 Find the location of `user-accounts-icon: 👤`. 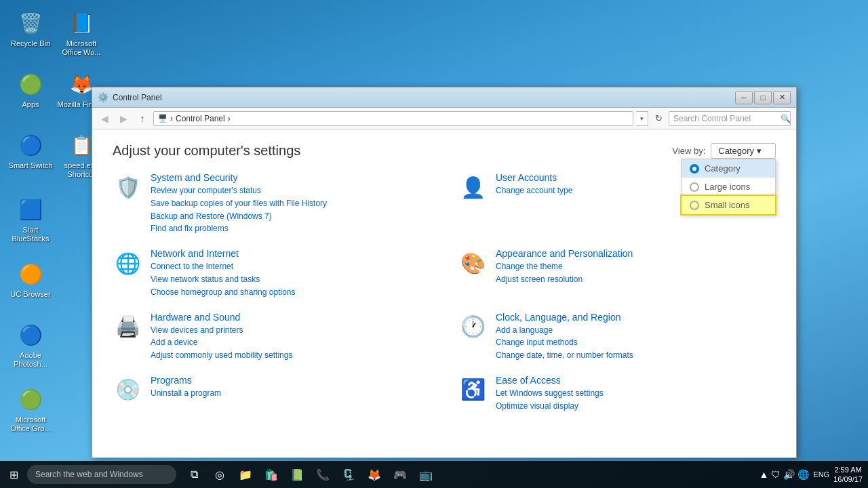

user-accounts-icon: 👤 is located at coordinates (473, 187).